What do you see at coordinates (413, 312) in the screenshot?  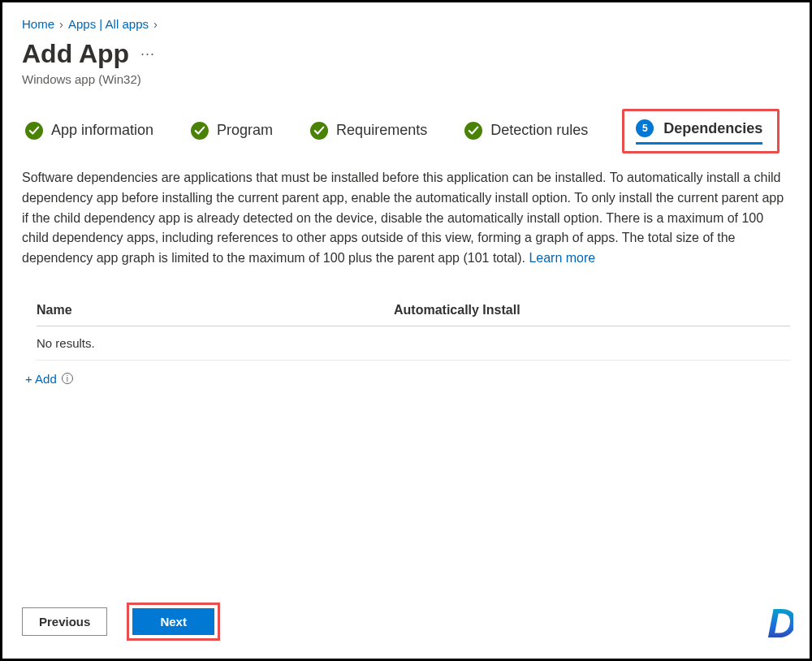 I see `dependencies-table-header: Name Automatically Install` at bounding box center [413, 312].